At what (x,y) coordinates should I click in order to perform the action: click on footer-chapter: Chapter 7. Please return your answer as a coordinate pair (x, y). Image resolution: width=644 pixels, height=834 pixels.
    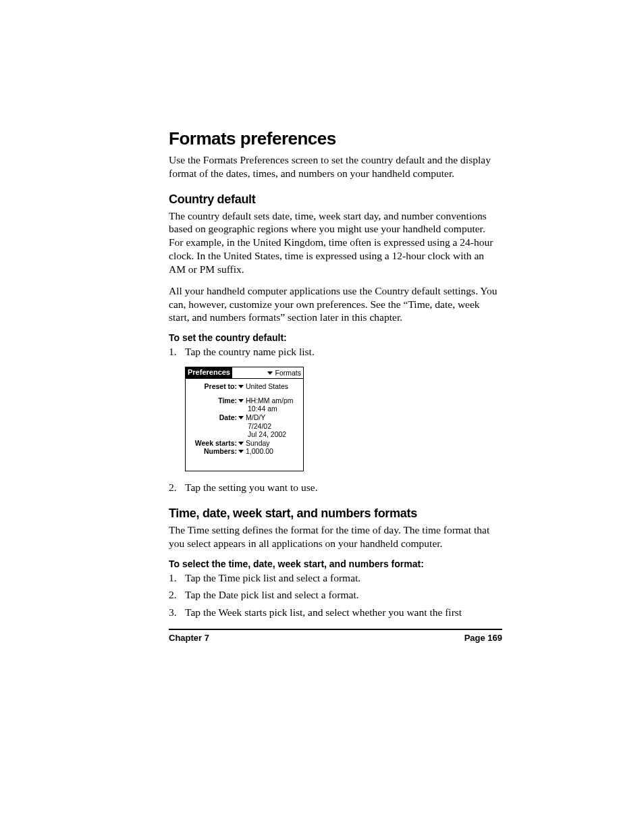
    Looking at the image, I should click on (189, 637).